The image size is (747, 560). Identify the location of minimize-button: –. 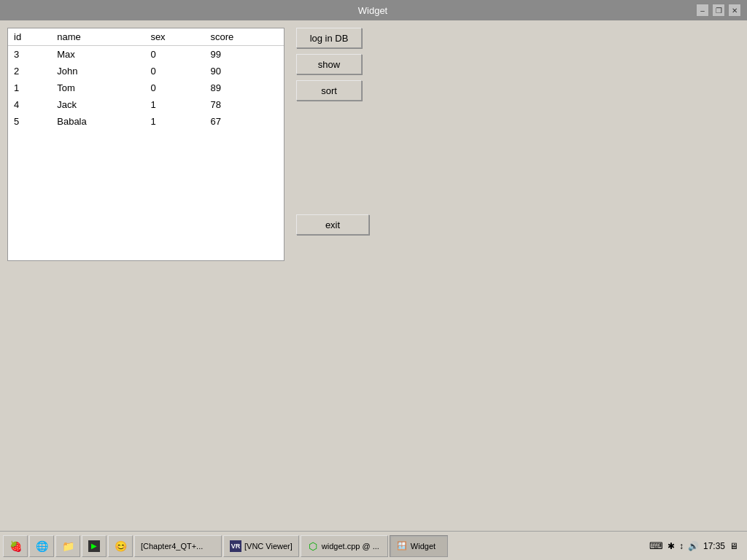
(703, 10).